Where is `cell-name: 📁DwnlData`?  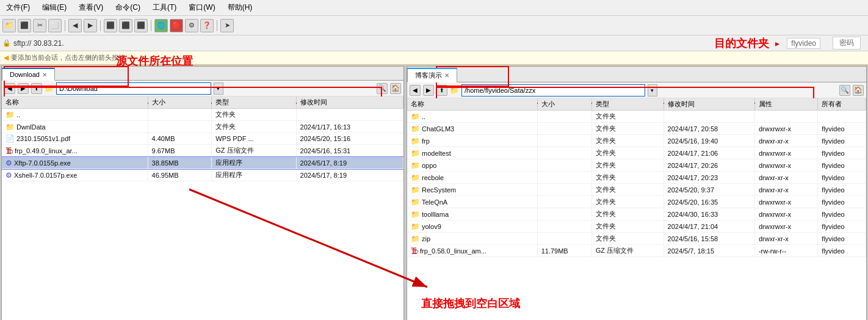
cell-name: 📁DwnlData is located at coordinates (74, 127).